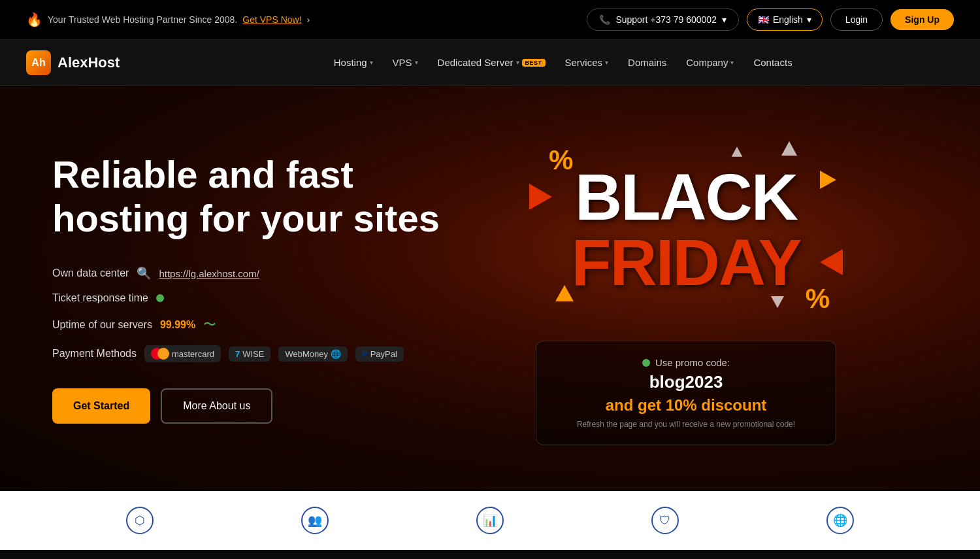 This screenshot has height=559, width=980. What do you see at coordinates (785, 20) in the screenshot?
I see `language-button: 🇬🇧 English ▾` at bounding box center [785, 20].